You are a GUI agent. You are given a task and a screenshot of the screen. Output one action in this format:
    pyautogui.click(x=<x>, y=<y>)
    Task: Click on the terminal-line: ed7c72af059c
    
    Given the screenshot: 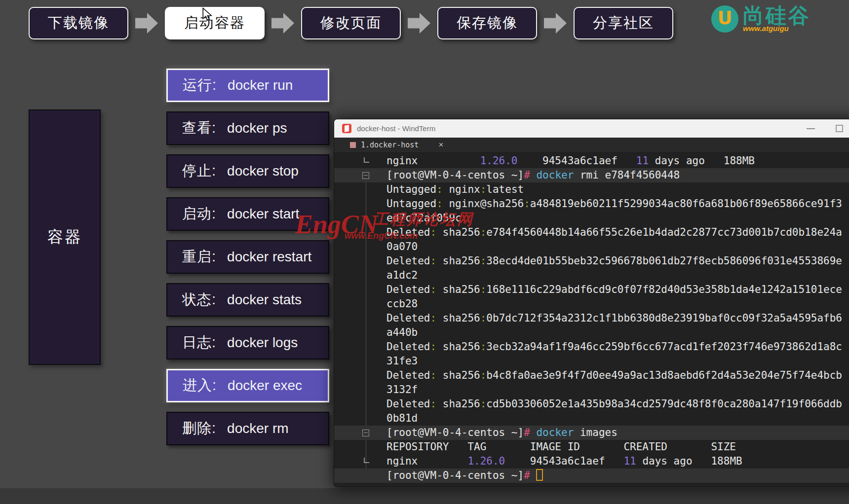 What is the action you would take?
    pyautogui.click(x=591, y=218)
    